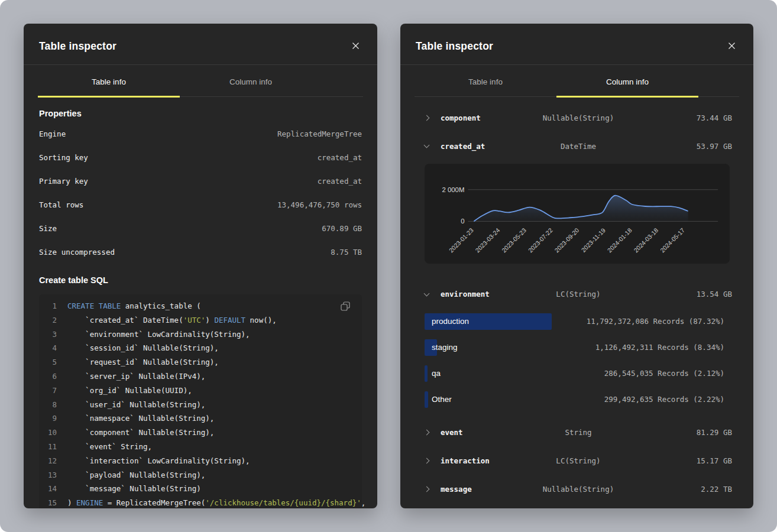  I want to click on property-row-size-uncompressed: Size uncompressed8.75 TB, so click(200, 252).